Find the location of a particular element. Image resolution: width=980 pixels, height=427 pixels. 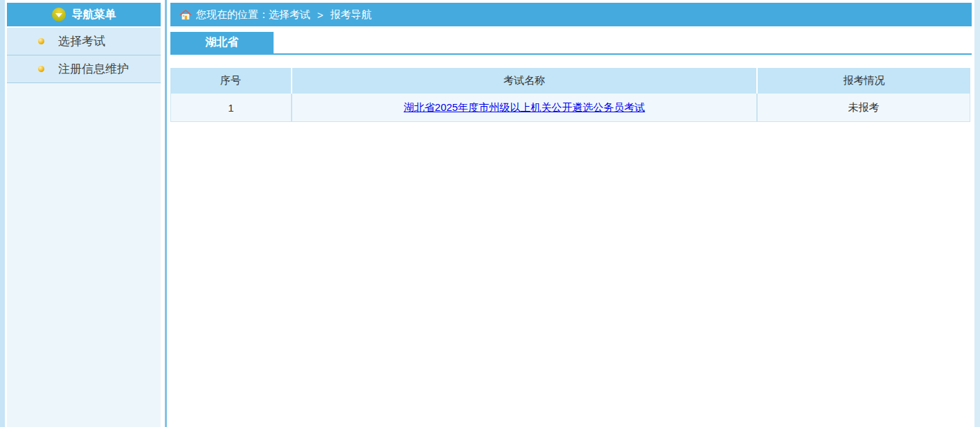

column-header-exam-name: 考试名称 is located at coordinates (524, 80).